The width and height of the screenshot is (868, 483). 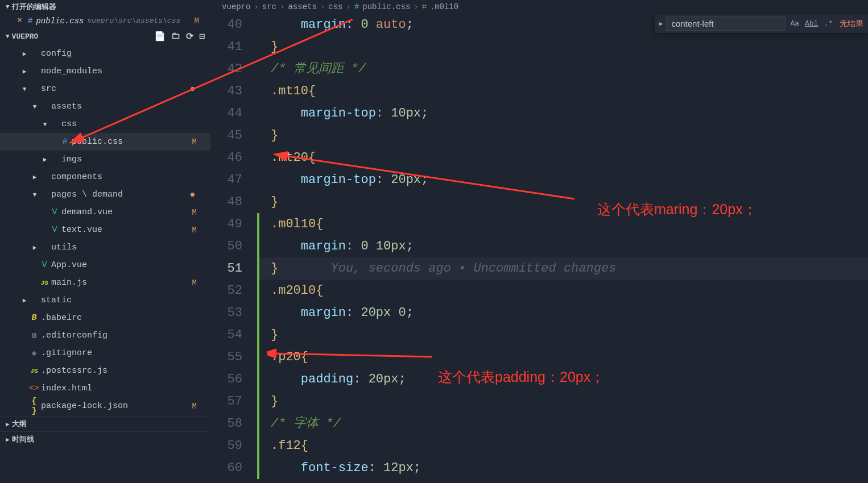 I want to click on find-widget: ▶ Aa Abl .* 无结果, so click(x=761, y=24).